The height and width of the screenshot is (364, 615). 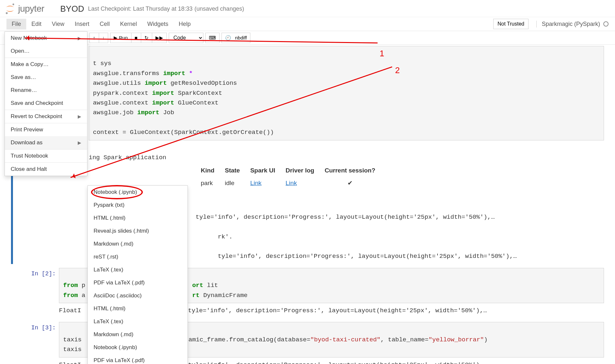 What do you see at coordinates (350, 171) in the screenshot?
I see `th-current: Current session?` at bounding box center [350, 171].